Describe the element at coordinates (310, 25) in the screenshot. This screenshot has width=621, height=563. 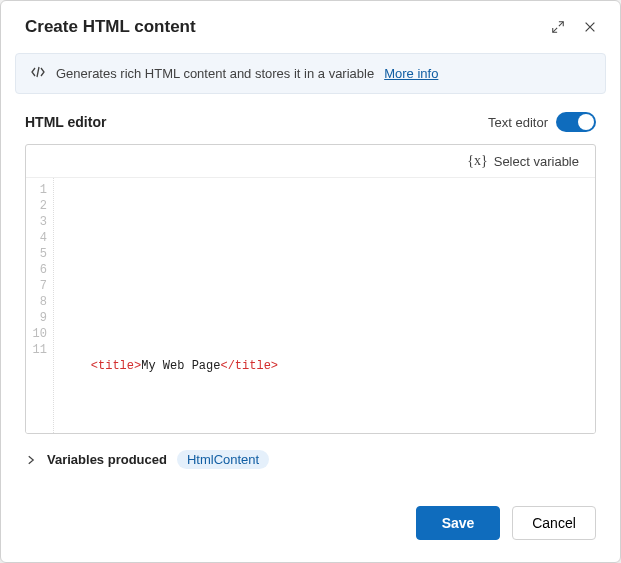
I see `dialog-header: Create HTML content` at that location.